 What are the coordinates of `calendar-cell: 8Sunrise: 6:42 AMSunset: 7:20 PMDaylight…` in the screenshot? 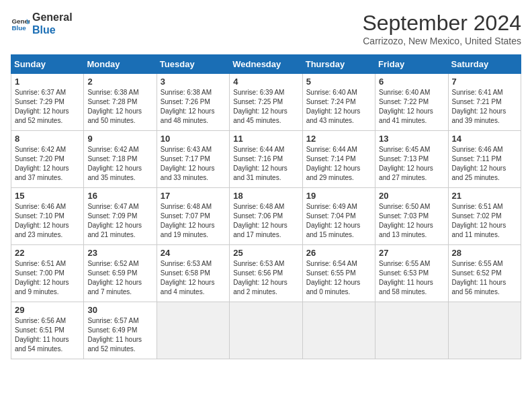 It's located at (48, 160).